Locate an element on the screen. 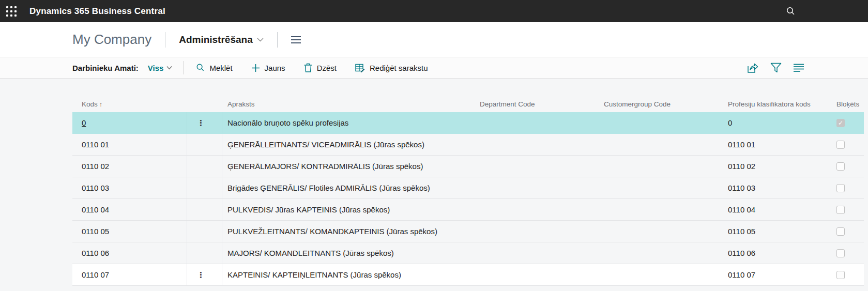  share-icon is located at coordinates (753, 68).